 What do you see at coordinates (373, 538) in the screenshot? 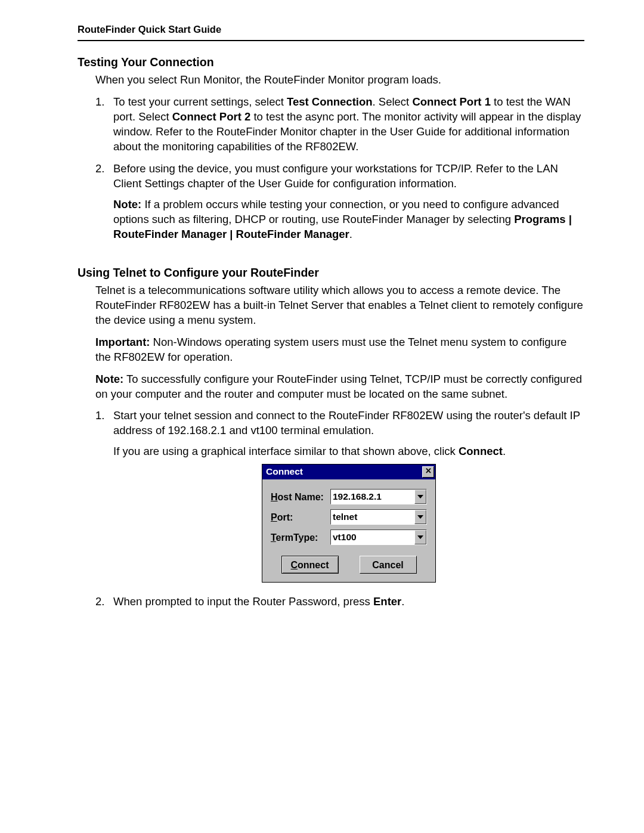
I see `termtype-value: vt100` at bounding box center [373, 538].